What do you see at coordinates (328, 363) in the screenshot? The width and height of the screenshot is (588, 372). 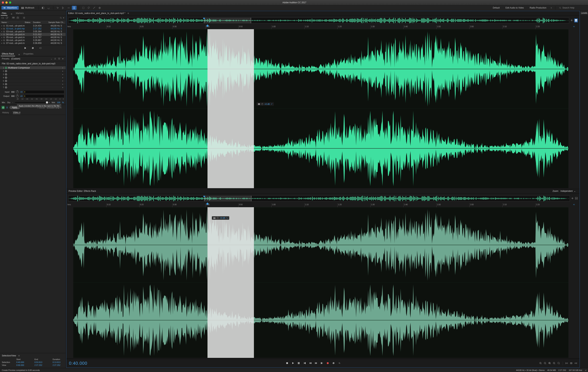 I see `record-button` at bounding box center [328, 363].